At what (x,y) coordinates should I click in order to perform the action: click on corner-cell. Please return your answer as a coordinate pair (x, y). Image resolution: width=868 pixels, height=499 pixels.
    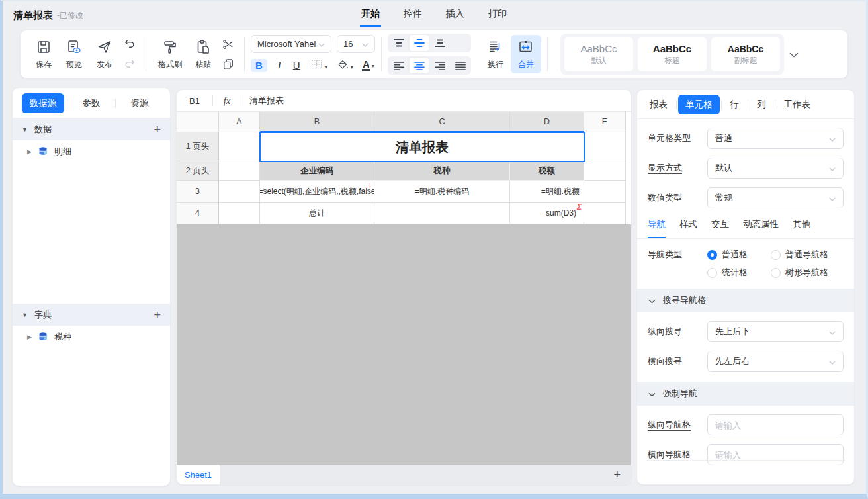
    Looking at the image, I should click on (198, 122).